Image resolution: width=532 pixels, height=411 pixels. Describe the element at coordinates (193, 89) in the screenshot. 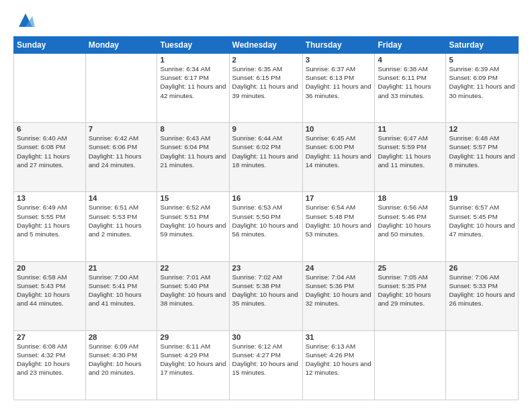

I see `calendar-cell: 1Sunrise: 6:34 AM Sunset: 6:17 PM Daylig…` at that location.